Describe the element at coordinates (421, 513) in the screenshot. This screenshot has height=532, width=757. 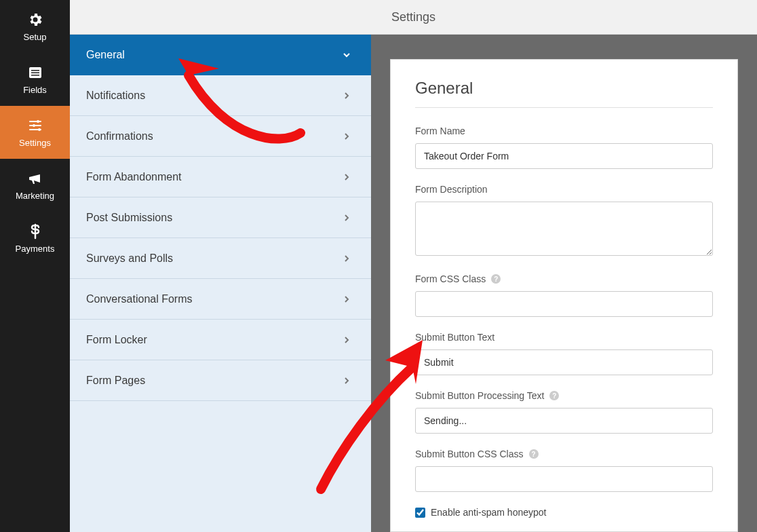
I see `checkbox-antispam` at that location.